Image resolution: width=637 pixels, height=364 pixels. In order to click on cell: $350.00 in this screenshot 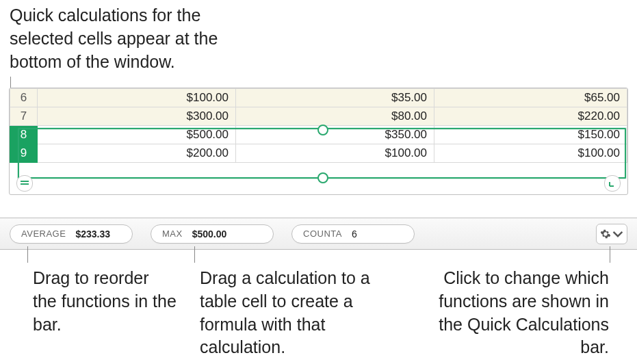, I will do `click(335, 135)`.